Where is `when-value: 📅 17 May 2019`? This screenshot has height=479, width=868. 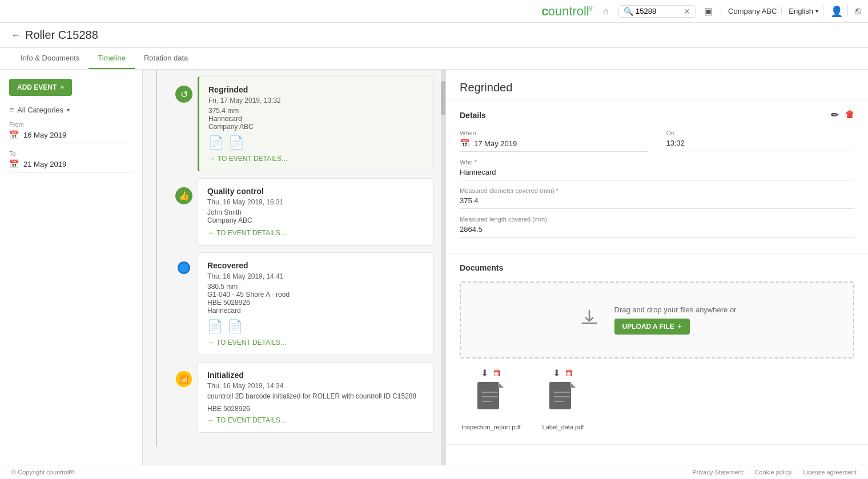 when-value: 📅 17 May 2019 is located at coordinates (554, 145).